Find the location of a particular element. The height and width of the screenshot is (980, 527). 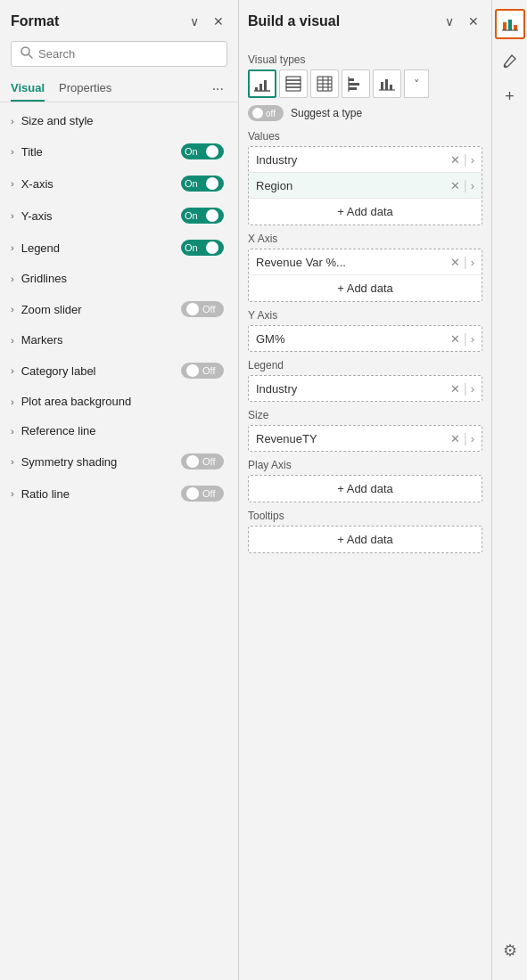

menu-item-gridlines: › Gridlines is located at coordinates (119, 278).